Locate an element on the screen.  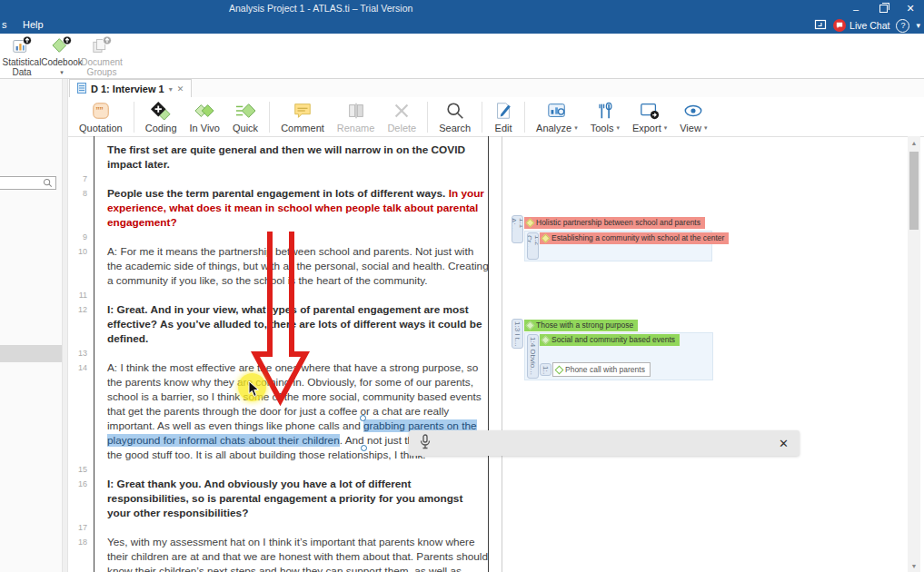
paragraph-10: 10A: For me it means the partnership bet… is located at coordinates (278, 266).